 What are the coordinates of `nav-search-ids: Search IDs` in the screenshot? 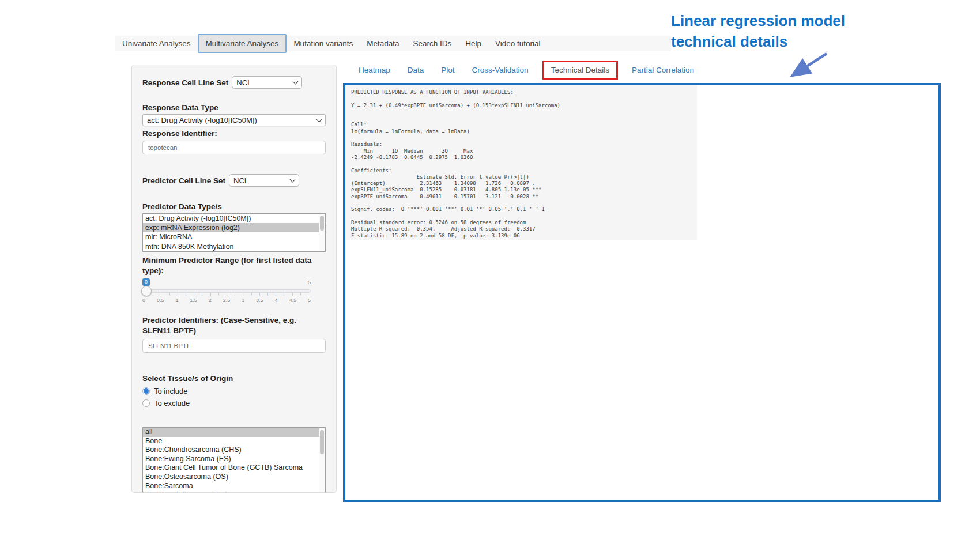 It's located at (432, 44).